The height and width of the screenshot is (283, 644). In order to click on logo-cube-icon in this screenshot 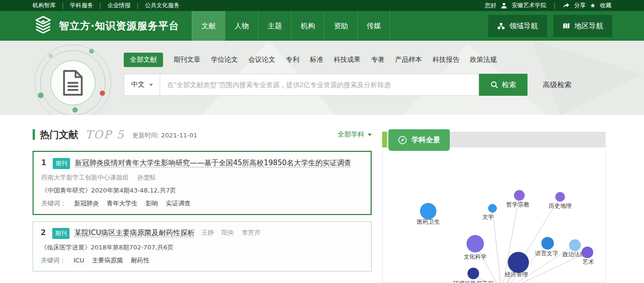, I will do `click(43, 26)`.